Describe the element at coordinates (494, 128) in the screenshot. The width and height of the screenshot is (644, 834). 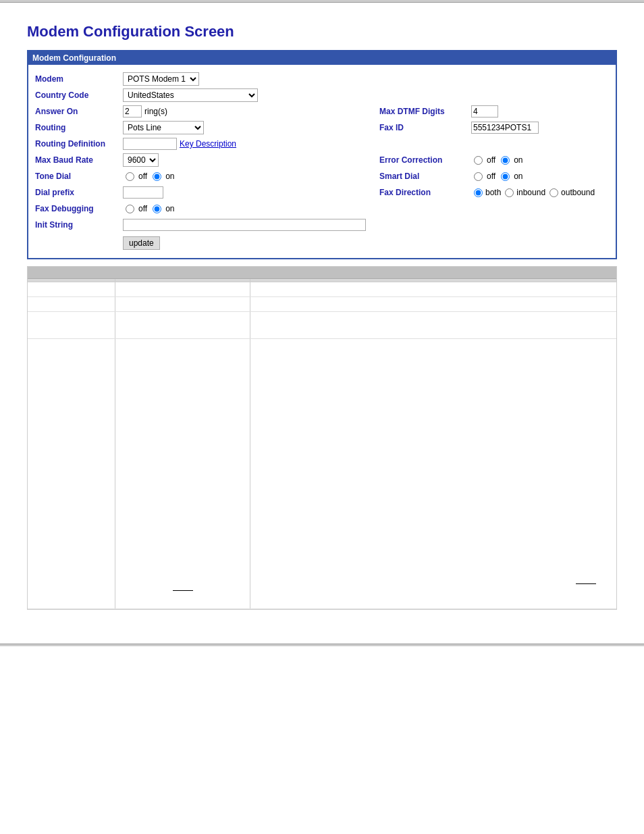
I see `fax-id-right: Fax ID` at that location.